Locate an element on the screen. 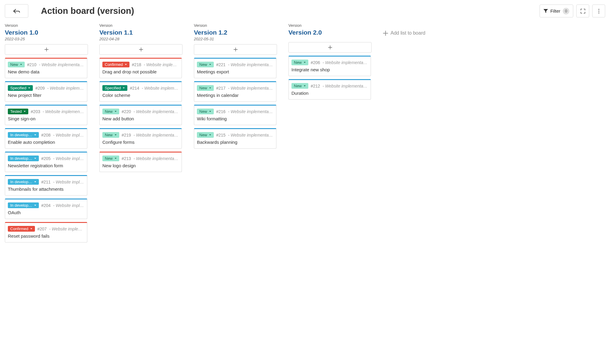 The width and height of the screenshot is (610, 364). card: New #217 - Website implementation Meetin… is located at coordinates (235, 91).